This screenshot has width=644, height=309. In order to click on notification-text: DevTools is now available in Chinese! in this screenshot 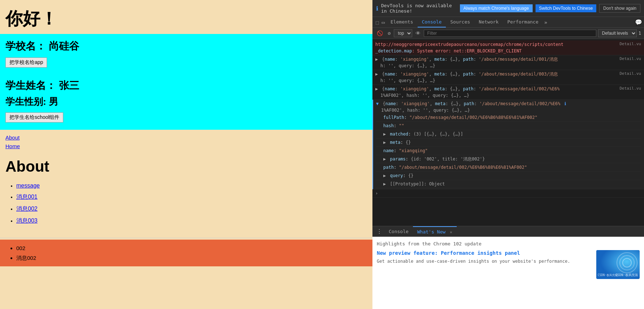, I will do `click(419, 8)`.